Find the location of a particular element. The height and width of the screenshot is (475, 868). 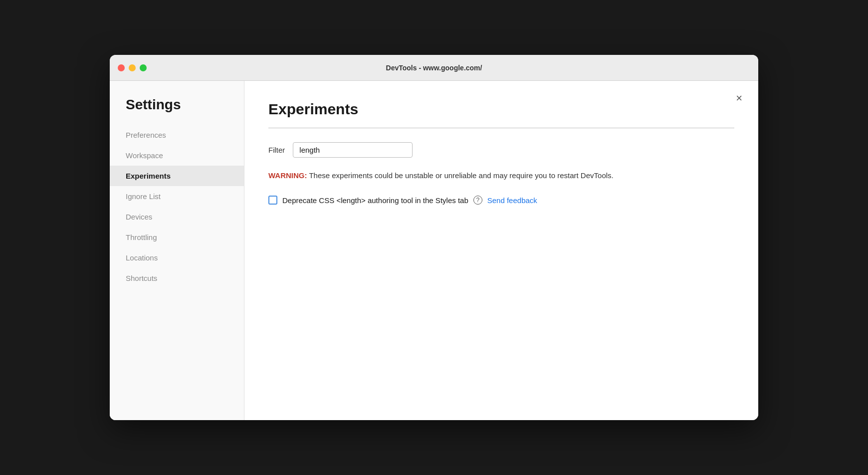

sidebar-title: Settings is located at coordinates (177, 105).